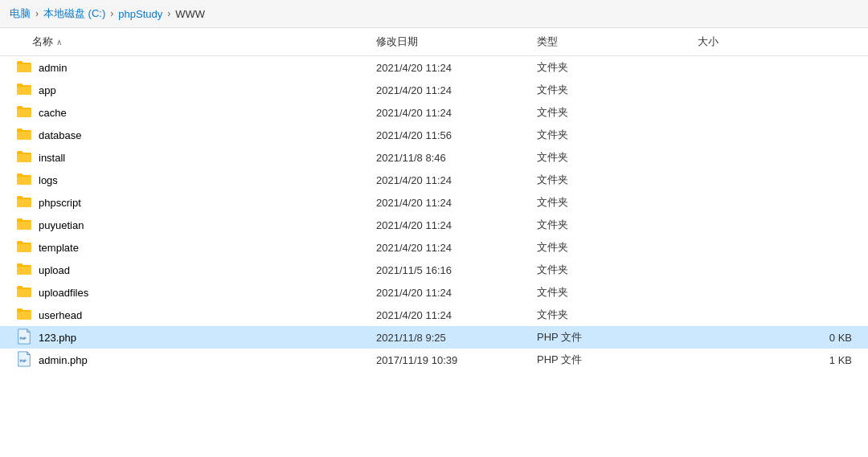  I want to click on list-item: cache 2021/4/20 11:24 文件夹, so click(434, 112).